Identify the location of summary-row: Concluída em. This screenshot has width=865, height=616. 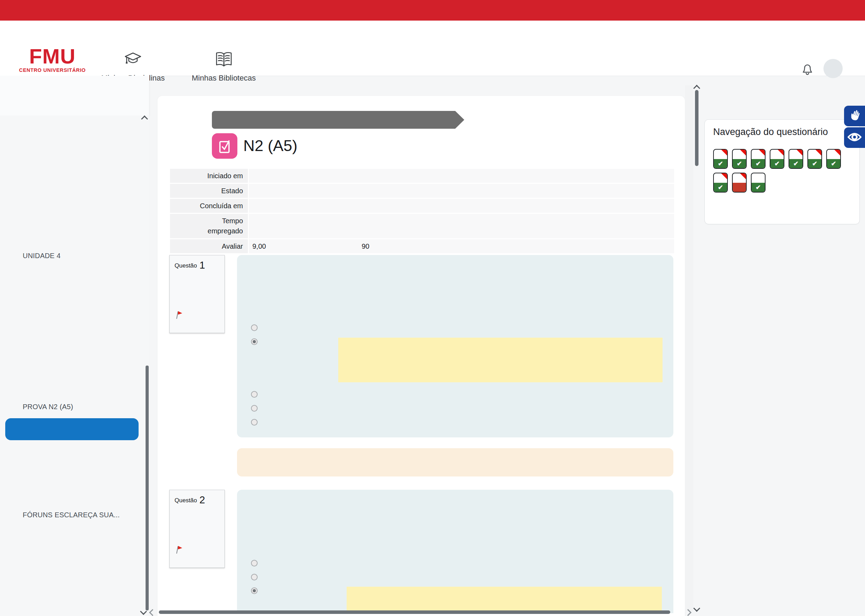
(422, 206).